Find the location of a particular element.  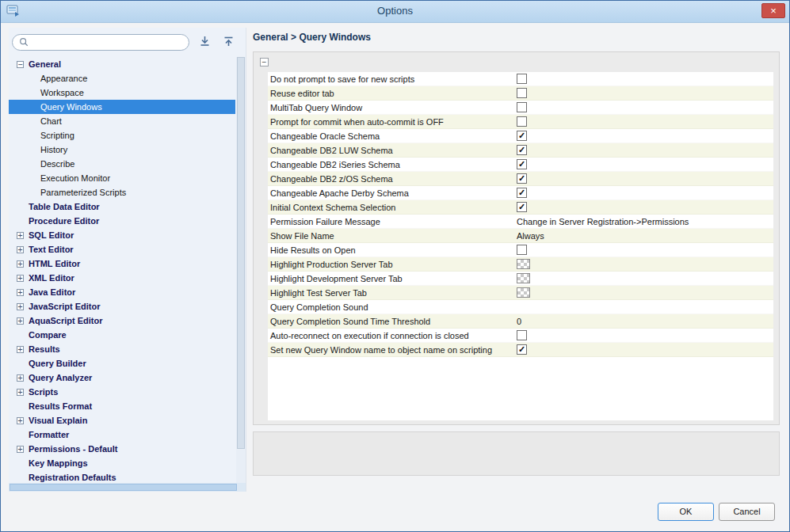

tree-item-java-editor: +Java Editor is located at coordinates (122, 292).